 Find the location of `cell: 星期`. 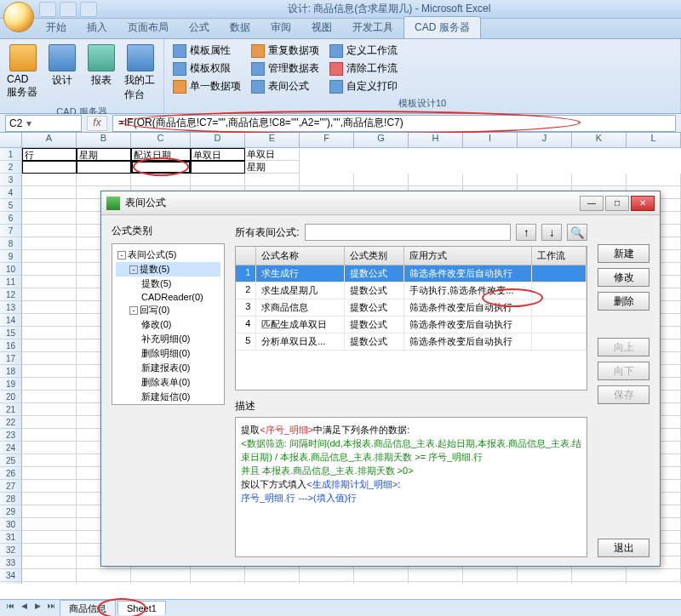

cell: 星期 is located at coordinates (104, 155).